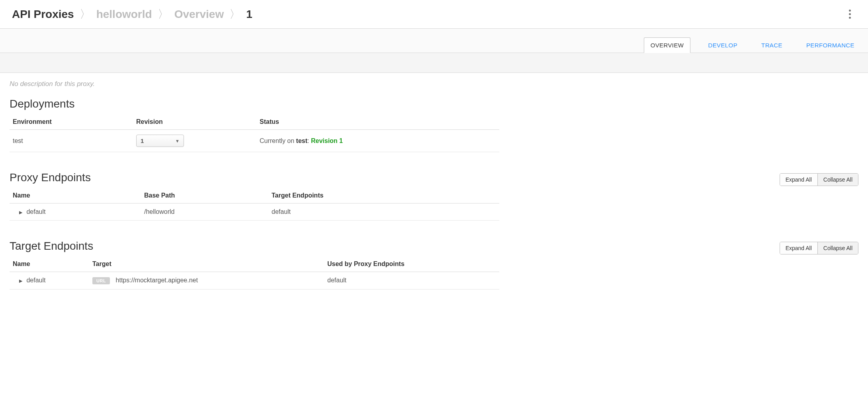  Describe the element at coordinates (205, 196) in the screenshot. I see `col-base-path: Base Path` at that location.